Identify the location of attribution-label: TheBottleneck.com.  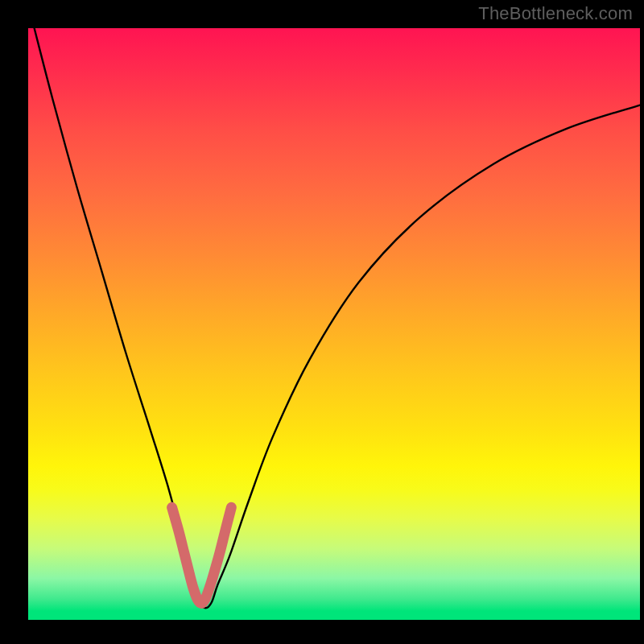
(555, 14).